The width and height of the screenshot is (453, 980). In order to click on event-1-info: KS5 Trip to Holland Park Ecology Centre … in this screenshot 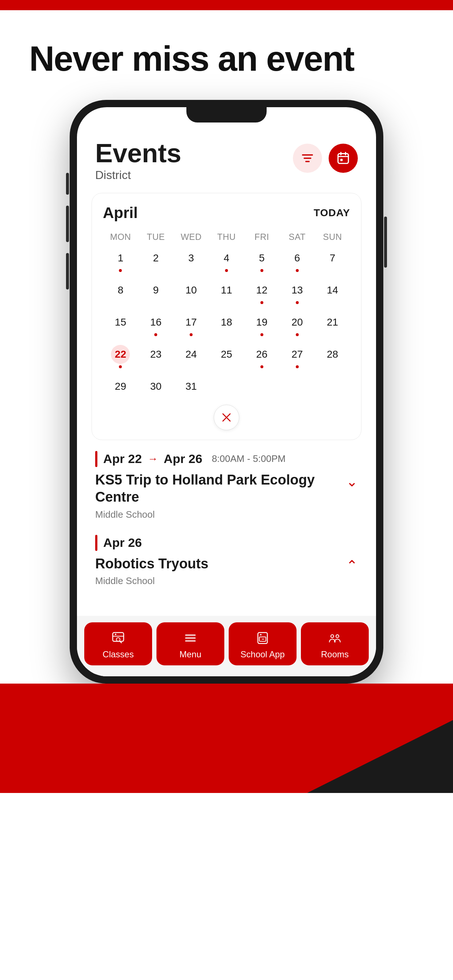, I will do `click(217, 496)`.